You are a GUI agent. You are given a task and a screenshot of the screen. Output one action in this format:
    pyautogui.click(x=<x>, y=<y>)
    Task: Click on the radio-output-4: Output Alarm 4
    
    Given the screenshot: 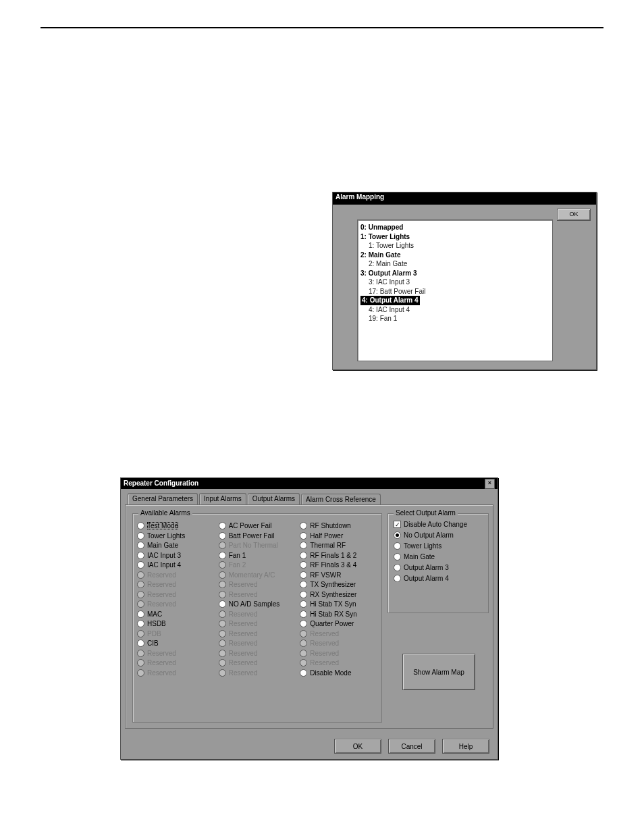 What is the action you would take?
    pyautogui.click(x=438, y=578)
    